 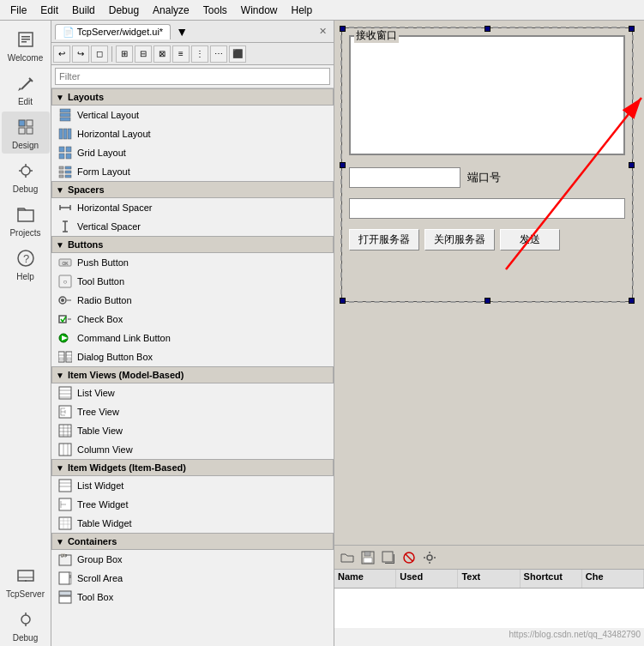 What do you see at coordinates (181, 54) in the screenshot?
I see `toolbar-icon-7: ≡` at bounding box center [181, 54].